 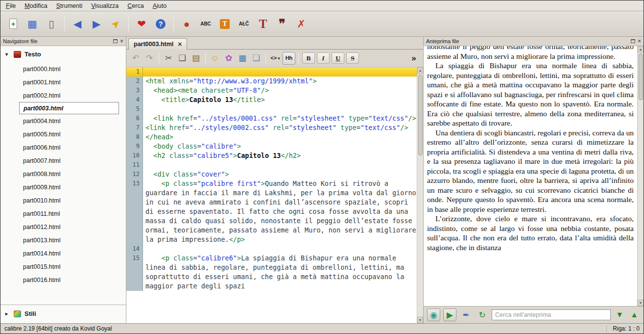 I want to click on file-item: part0009.html, so click(x=63, y=187).